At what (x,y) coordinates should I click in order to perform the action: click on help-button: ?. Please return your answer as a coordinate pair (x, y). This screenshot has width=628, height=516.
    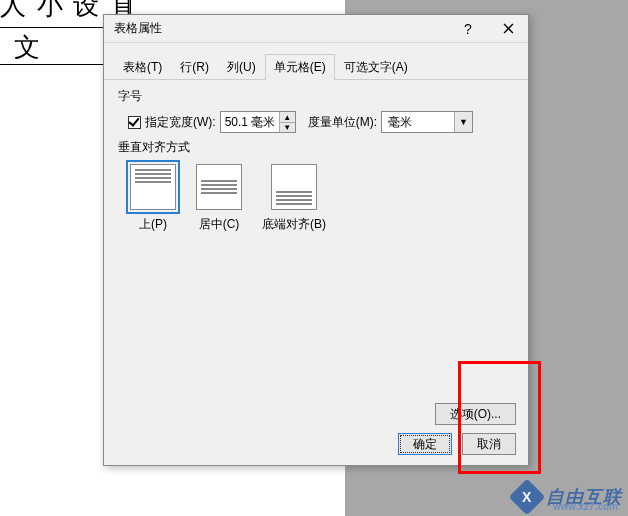
    Looking at the image, I should click on (468, 29).